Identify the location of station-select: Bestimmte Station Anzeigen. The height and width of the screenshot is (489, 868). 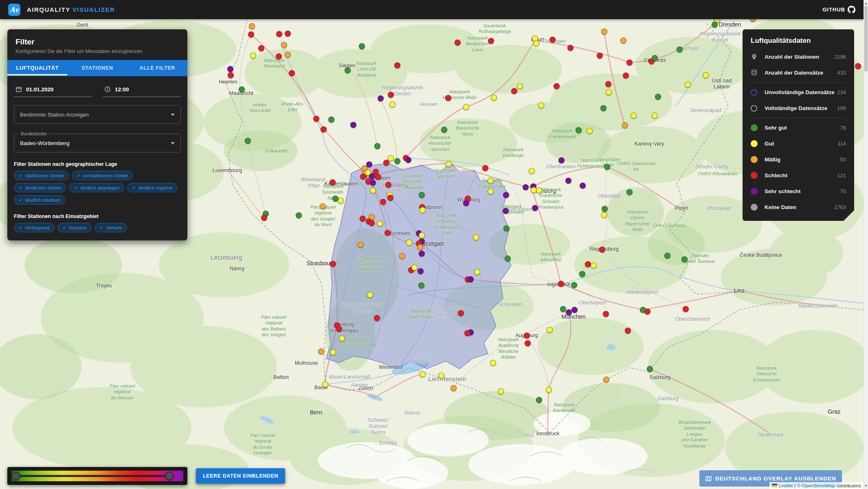
(97, 115).